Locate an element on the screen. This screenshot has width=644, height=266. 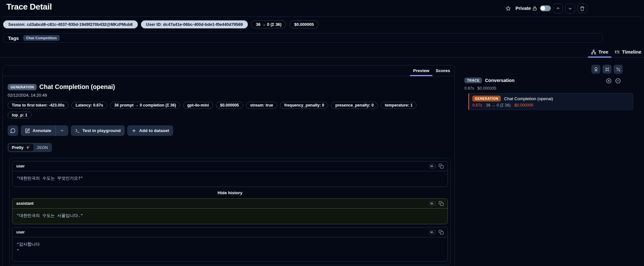
award-icon is located at coordinates (596, 70).